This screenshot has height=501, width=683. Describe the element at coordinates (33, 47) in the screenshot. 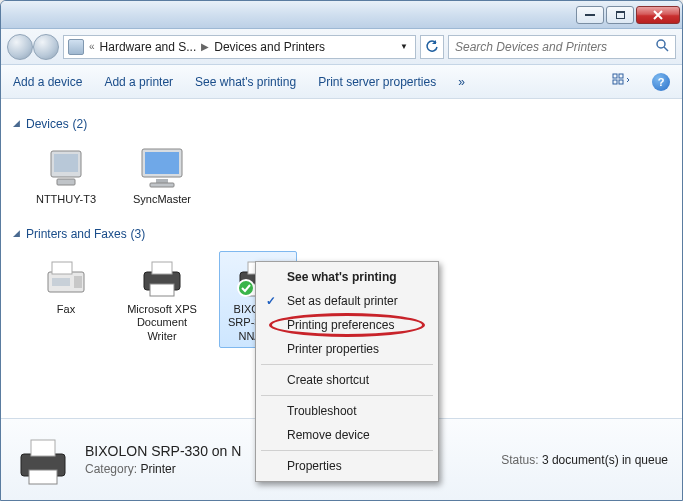

I see `nav-buttons` at that location.